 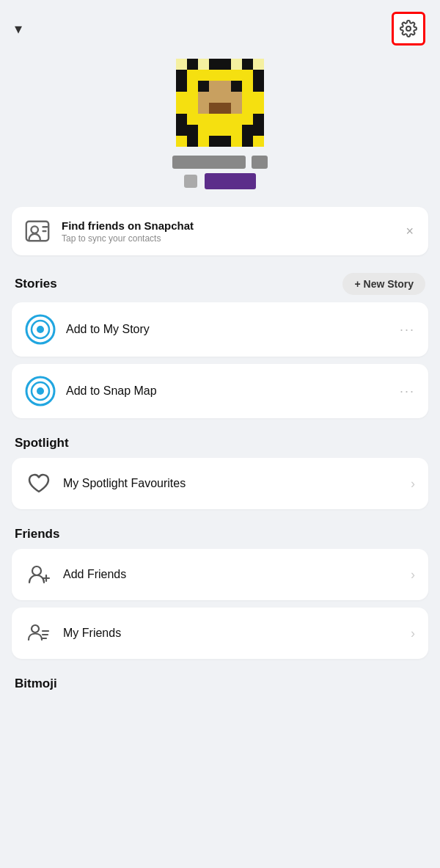 I want to click on info-redacted-tiny, so click(x=191, y=181).